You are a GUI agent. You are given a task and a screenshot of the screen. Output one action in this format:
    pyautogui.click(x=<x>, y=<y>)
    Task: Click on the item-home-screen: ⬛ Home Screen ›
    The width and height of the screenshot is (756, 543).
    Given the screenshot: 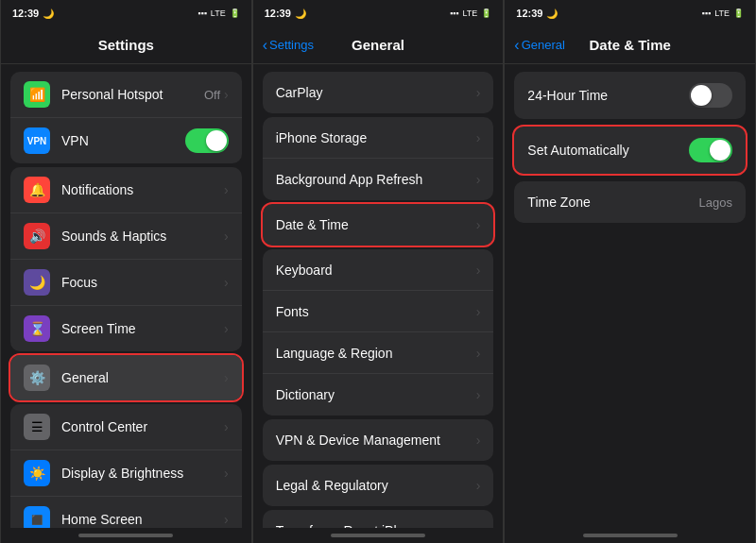 What is the action you would take?
    pyautogui.click(x=127, y=512)
    